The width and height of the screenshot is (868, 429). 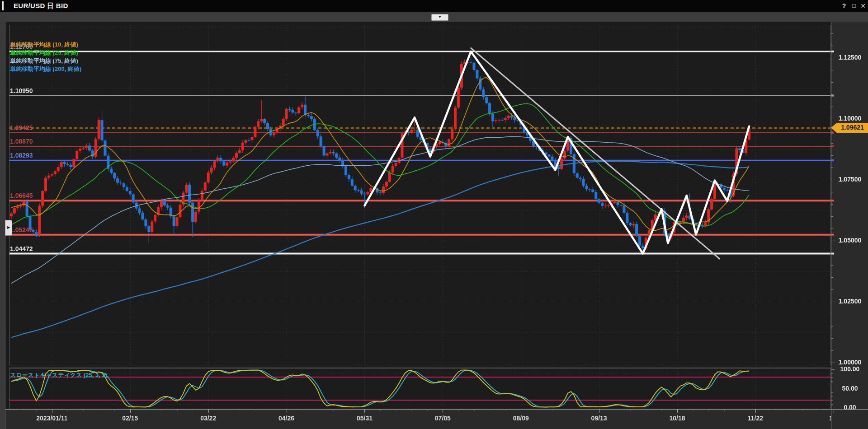 What do you see at coordinates (844, 6) in the screenshot?
I see `help-button: ?` at bounding box center [844, 6].